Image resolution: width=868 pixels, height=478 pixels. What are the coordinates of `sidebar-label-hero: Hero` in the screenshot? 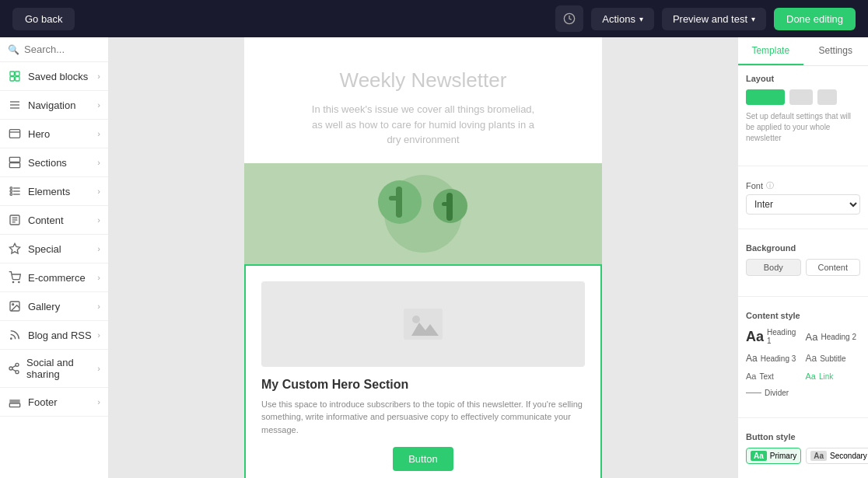 It's located at (39, 134).